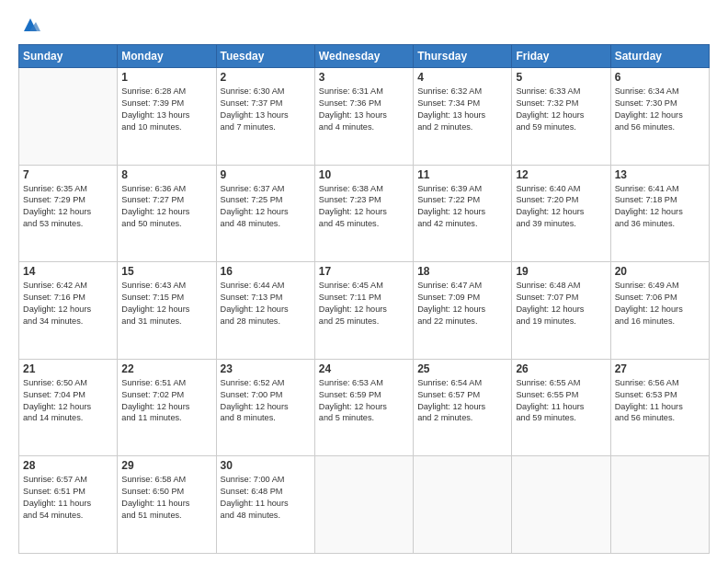 The height and width of the screenshot is (563, 728). What do you see at coordinates (68, 418) in the screenshot?
I see `cell-line: and 14 minutes.` at bounding box center [68, 418].